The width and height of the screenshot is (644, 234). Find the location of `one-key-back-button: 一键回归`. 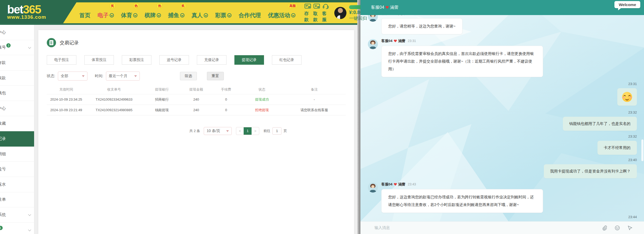

one-key-back-button: 一键回归 is located at coordinates (369, 18).